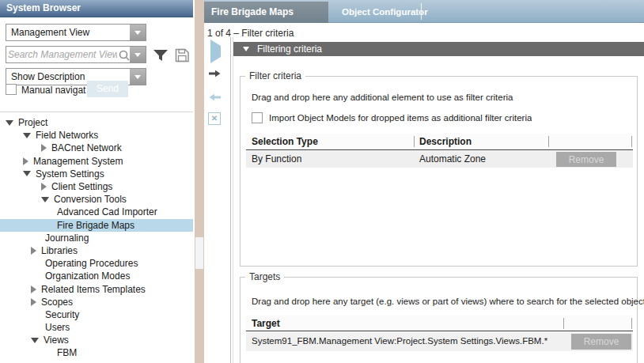 The height and width of the screenshot is (363, 644). What do you see at coordinates (97, 263) in the screenshot?
I see `tree-item-operating-procedures: Operating Procedures` at bounding box center [97, 263].